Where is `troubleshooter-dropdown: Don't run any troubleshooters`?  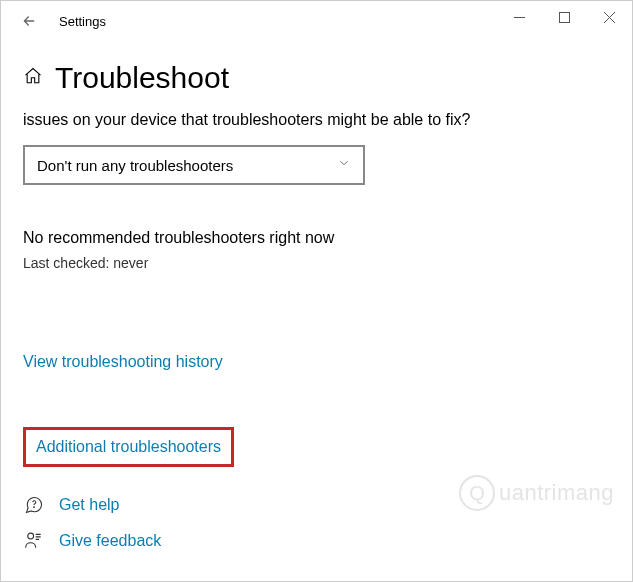 troubleshooter-dropdown: Don't run any troubleshooters is located at coordinates (194, 165).